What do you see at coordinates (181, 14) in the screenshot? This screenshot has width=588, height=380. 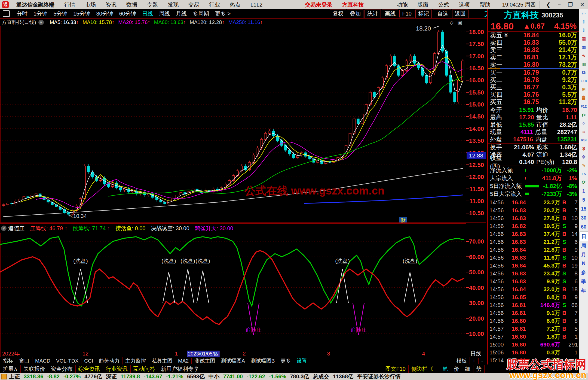 I see `period-tab-8: 月线` at bounding box center [181, 14].